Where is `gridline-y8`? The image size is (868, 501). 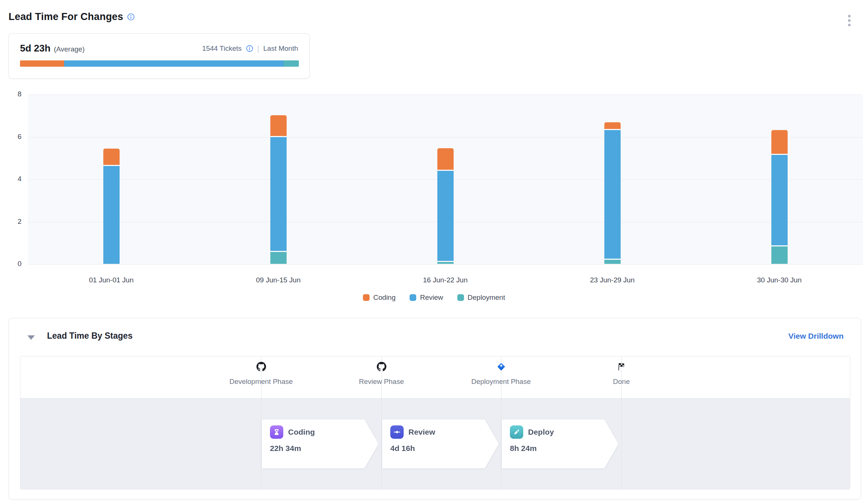
gridline-y8 is located at coordinates (445, 95).